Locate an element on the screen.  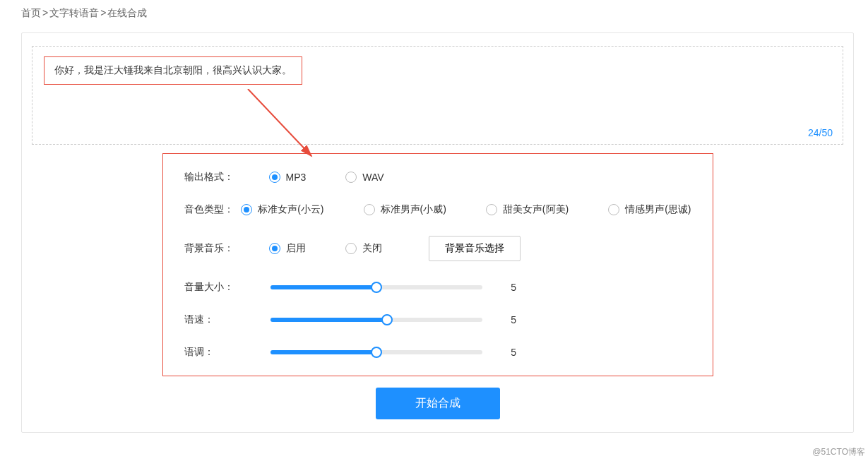
radio-voice-female-std: 标准女声(小云) is located at coordinates (283, 210).